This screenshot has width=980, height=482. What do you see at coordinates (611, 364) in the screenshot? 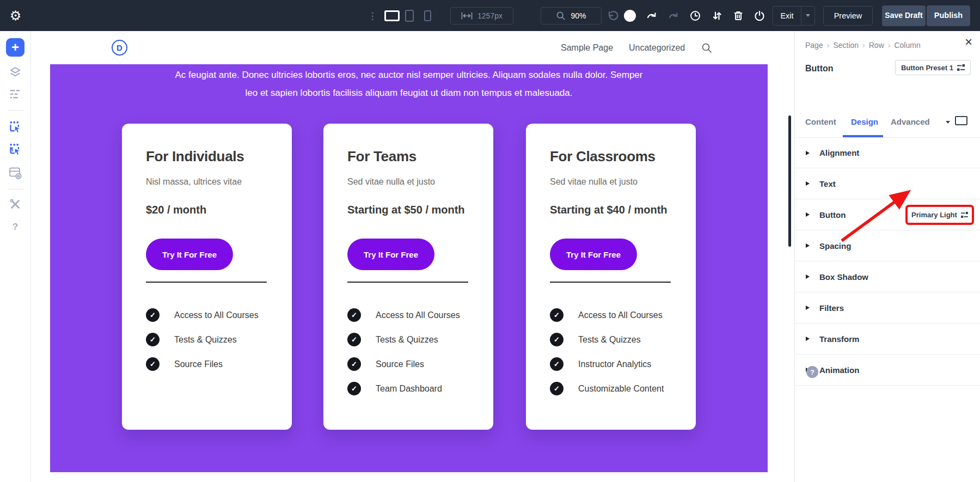
I see `list-item: ✓Instructor Analytics` at bounding box center [611, 364].